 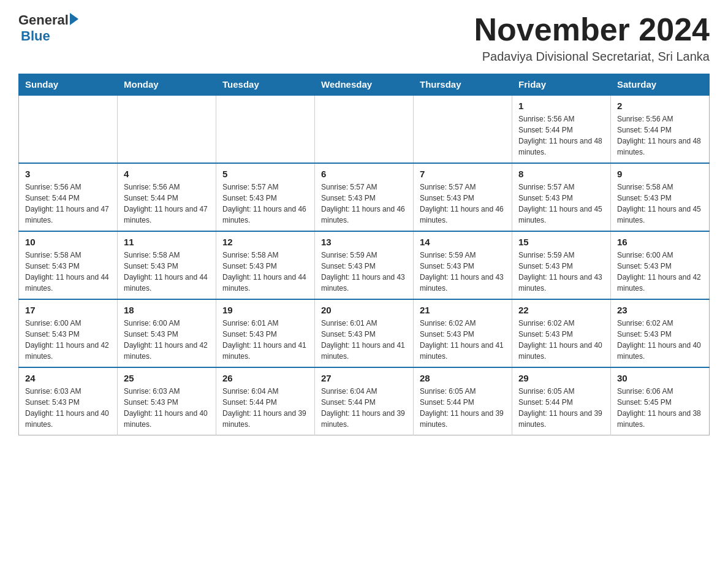 I want to click on calendar-cell: 29Sunrise: 6:05 AM Sunset: 5:44 PM Dayli…, so click(x=561, y=401).